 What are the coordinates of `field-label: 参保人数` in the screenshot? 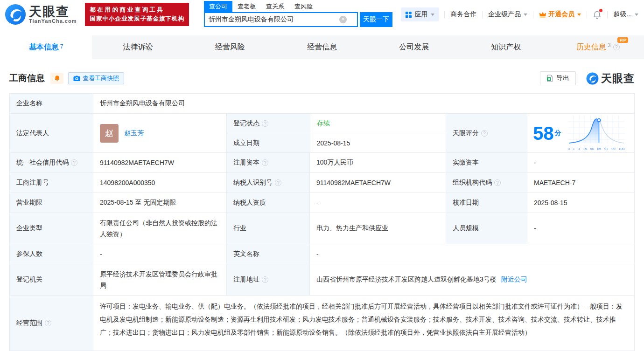 It's located at (51, 254).